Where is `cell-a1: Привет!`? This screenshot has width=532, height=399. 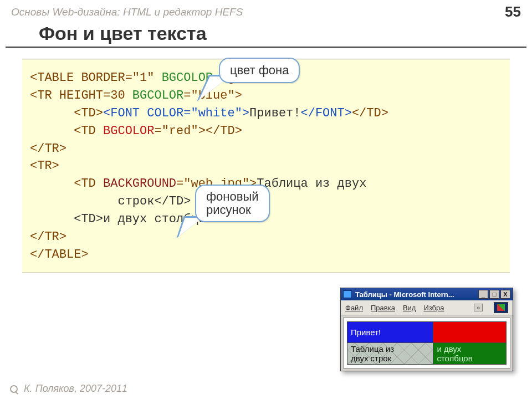 cell-a1: Привет! is located at coordinates (390, 332).